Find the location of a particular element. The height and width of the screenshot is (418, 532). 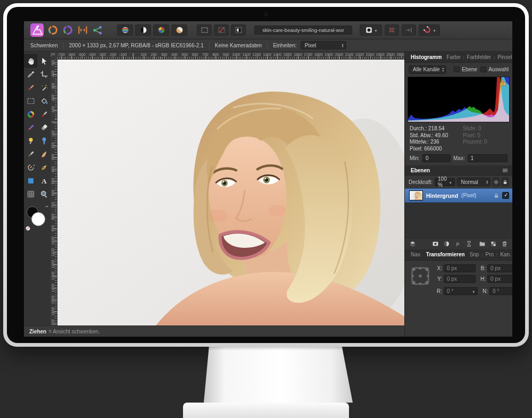

dodge-tool-button is located at coordinates (31, 140).